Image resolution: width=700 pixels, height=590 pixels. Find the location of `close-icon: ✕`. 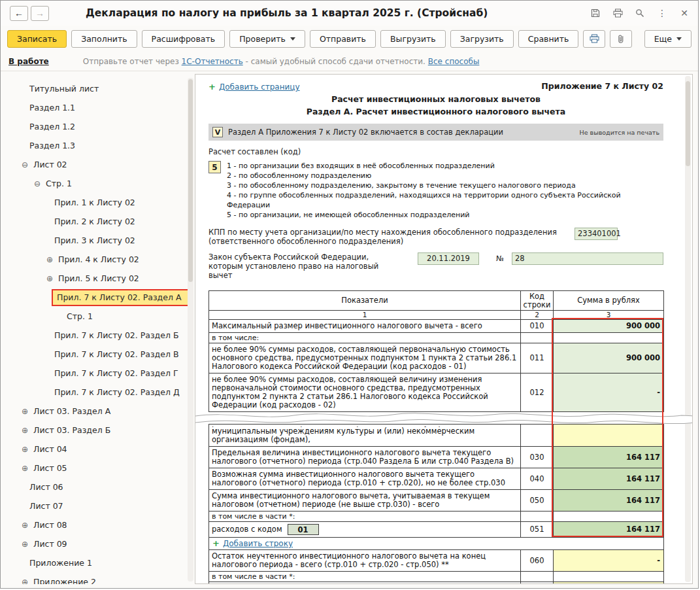

close-icon: ✕ is located at coordinates (684, 13).